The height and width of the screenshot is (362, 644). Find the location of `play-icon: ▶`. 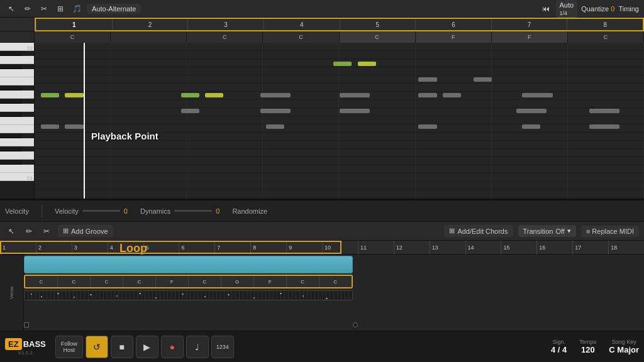

play-icon: ▶ is located at coordinates (147, 347).